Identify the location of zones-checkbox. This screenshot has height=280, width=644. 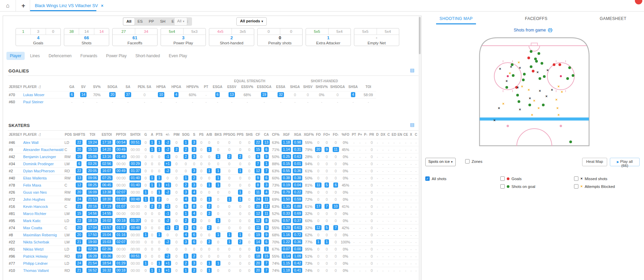
(467, 161).